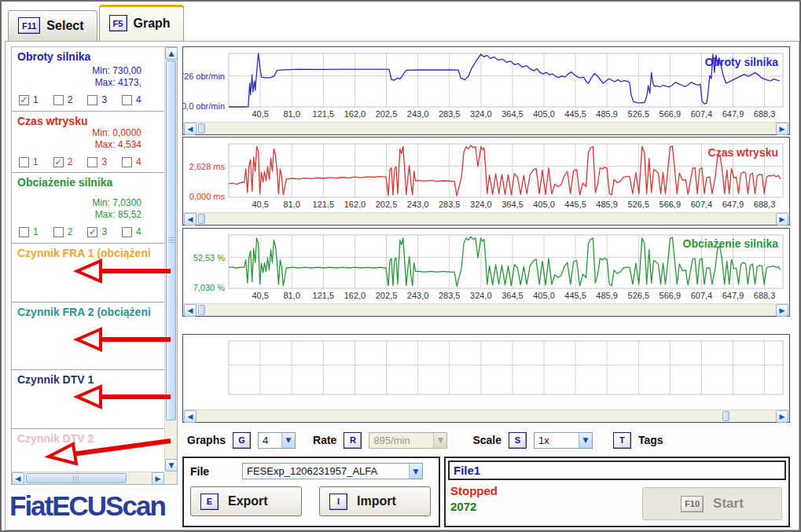  I want to click on svg-text: 283,5, so click(450, 295).